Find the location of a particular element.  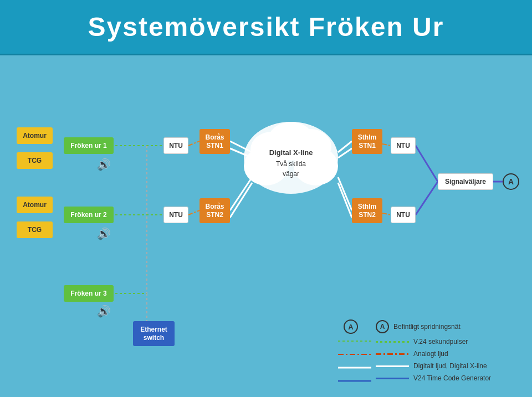

svg-text: Digital X-line is located at coordinates (291, 153).